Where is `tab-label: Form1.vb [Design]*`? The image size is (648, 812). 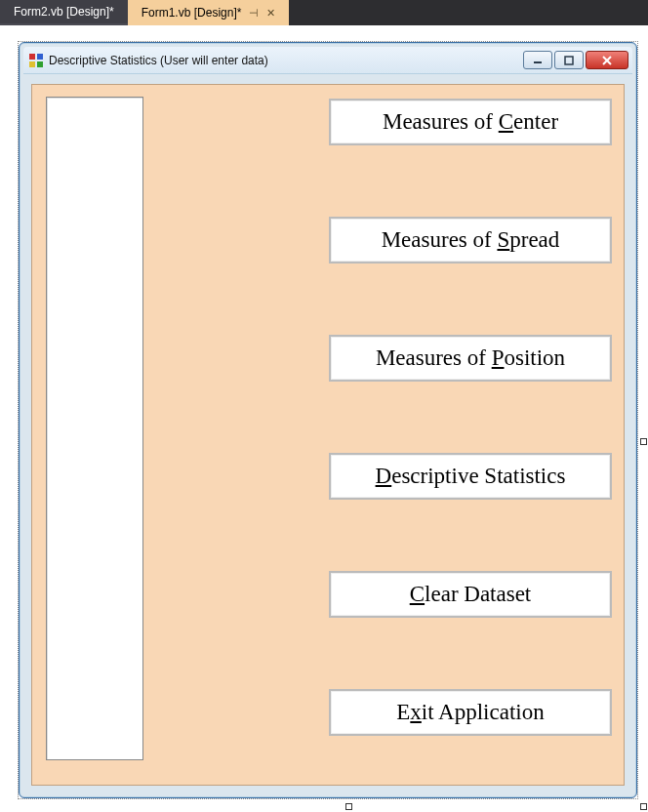 tab-label: Form1.vb [Design]* is located at coordinates (191, 13).